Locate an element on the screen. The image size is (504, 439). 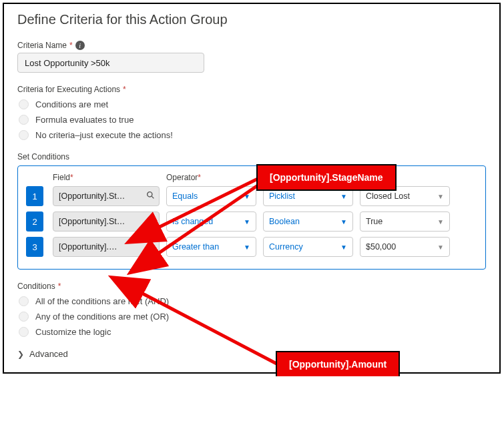
type-select: Currency▼ is located at coordinates (308, 247).